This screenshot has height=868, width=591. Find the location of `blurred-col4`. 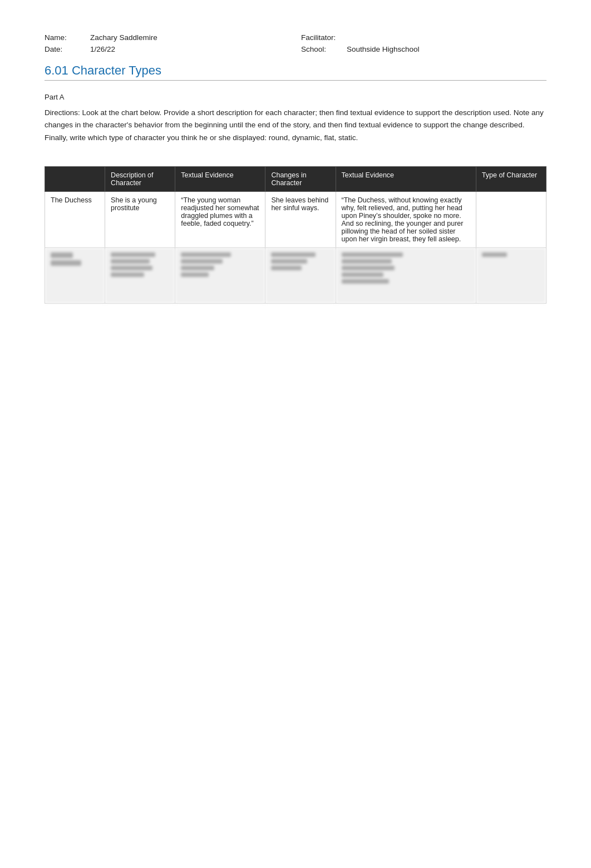

blurred-col4 is located at coordinates (301, 275).